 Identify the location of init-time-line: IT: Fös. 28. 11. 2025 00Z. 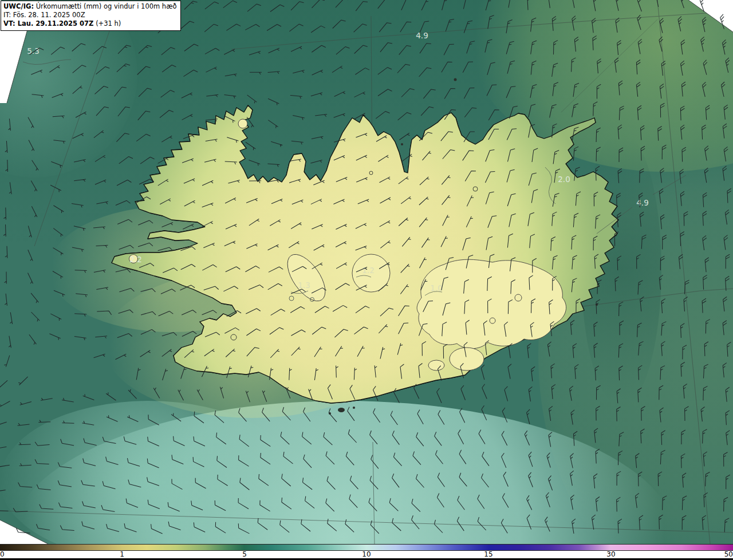
(90, 15).